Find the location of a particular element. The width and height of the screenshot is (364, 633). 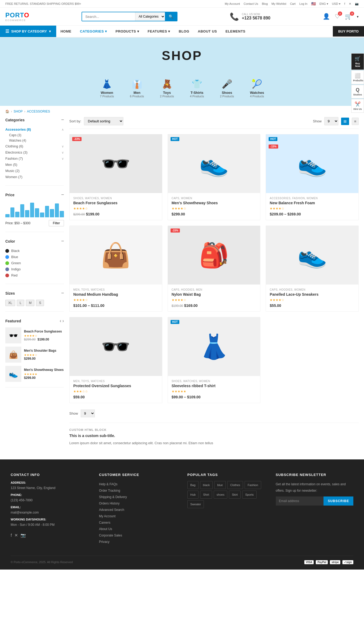

footer-twitter: ✕ is located at coordinates (16, 535).